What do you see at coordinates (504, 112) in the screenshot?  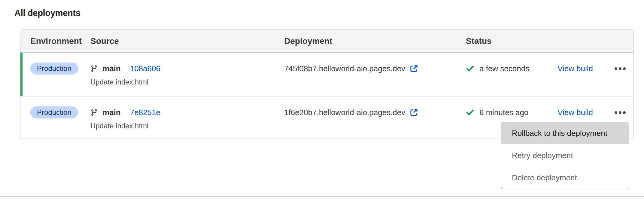 I see `status-time: 6 minutes ago` at bounding box center [504, 112].